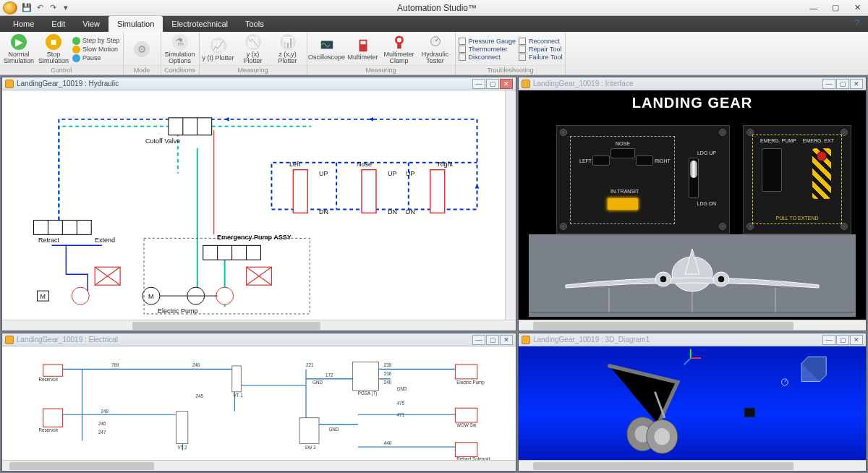 The image size is (868, 473). I want to click on svg-text: 440, so click(388, 443).